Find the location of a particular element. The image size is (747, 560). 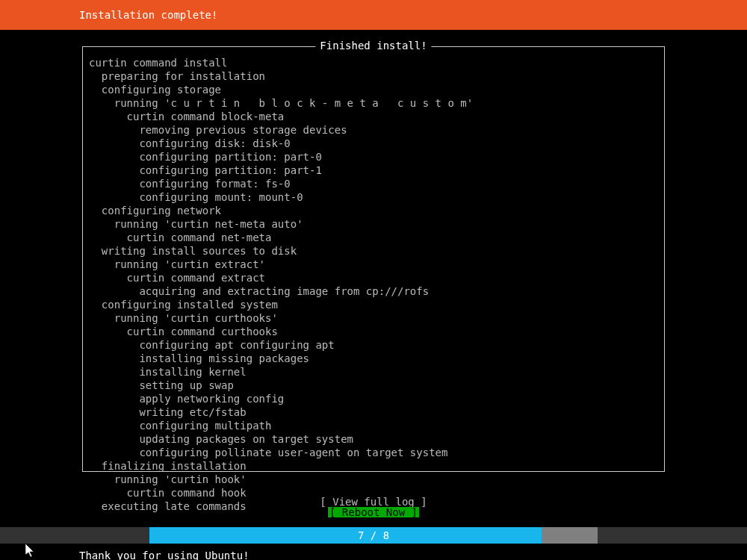

log-line: configuring multipath is located at coordinates (374, 426).